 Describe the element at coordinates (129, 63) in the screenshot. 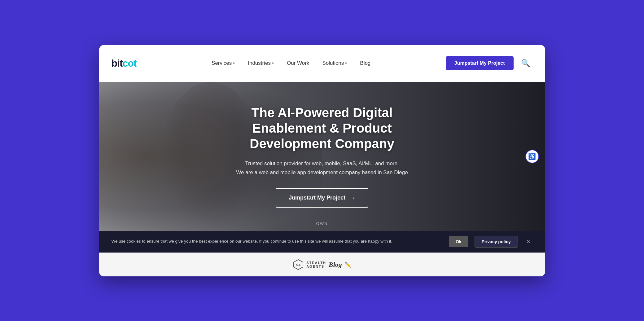

I see `logo-cot: cot` at that location.